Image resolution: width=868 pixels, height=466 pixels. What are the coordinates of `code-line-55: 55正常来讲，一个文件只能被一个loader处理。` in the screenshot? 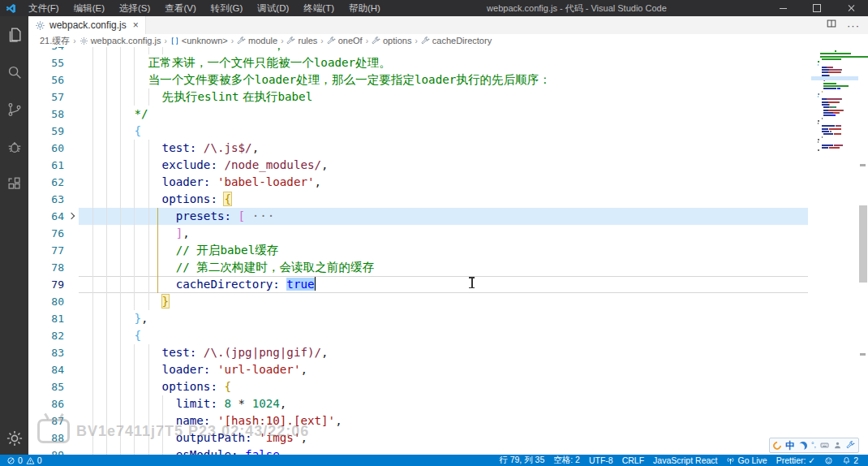 It's located at (448, 63).